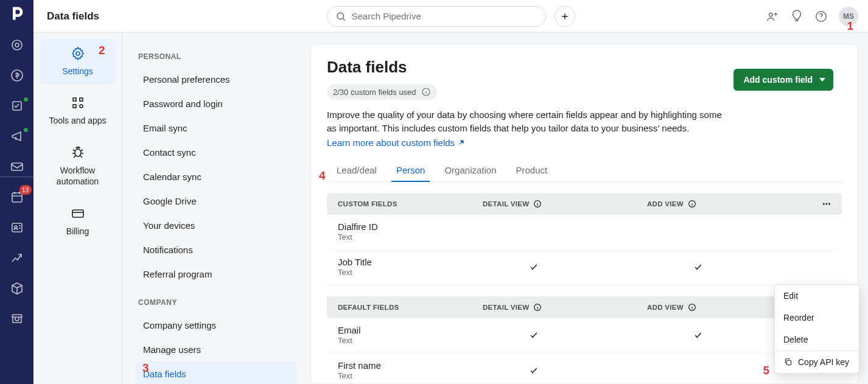 Image resolution: width=868 pixels, height=384 pixels. What do you see at coordinates (584, 336) in the screenshot?
I see `table-row: EmailText` at bounding box center [584, 336].